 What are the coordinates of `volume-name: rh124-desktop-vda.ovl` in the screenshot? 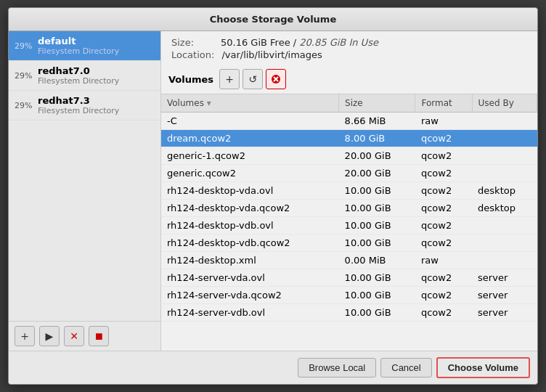 It's located at (250, 191).